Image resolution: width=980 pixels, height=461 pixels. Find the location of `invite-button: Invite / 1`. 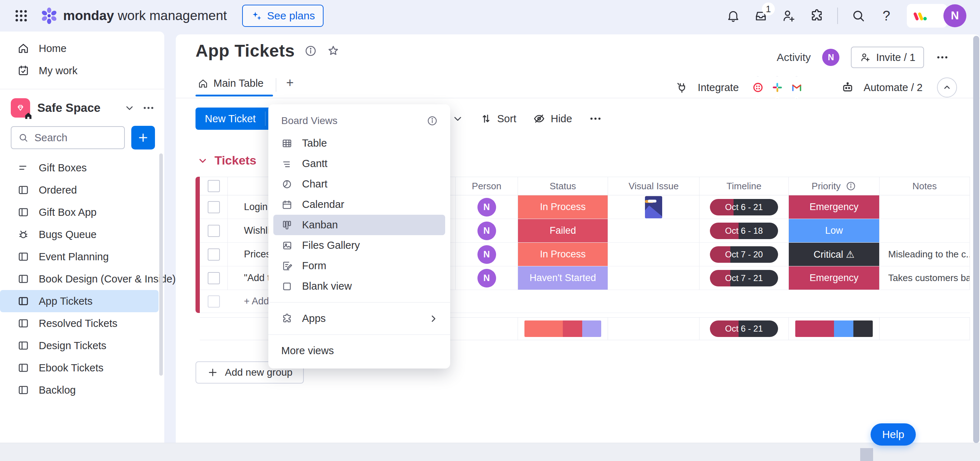

invite-button: Invite / 1 is located at coordinates (888, 57).